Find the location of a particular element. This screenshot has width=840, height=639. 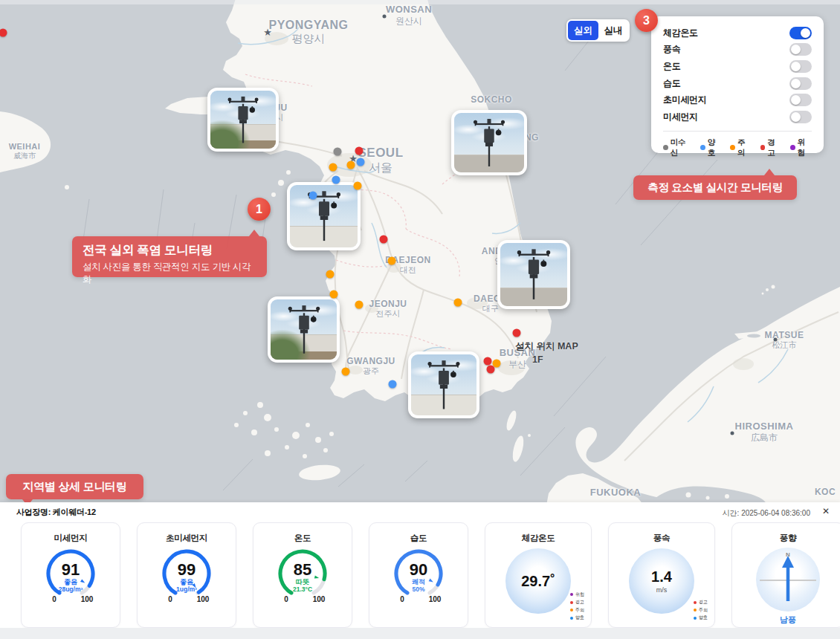

gauge-card-풍향: 풍향N남풍 is located at coordinates (786, 575).